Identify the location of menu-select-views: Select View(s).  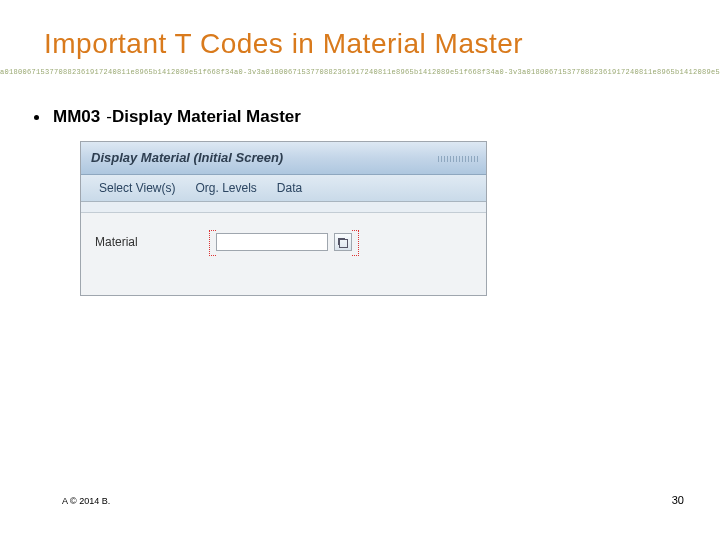
(137, 188).